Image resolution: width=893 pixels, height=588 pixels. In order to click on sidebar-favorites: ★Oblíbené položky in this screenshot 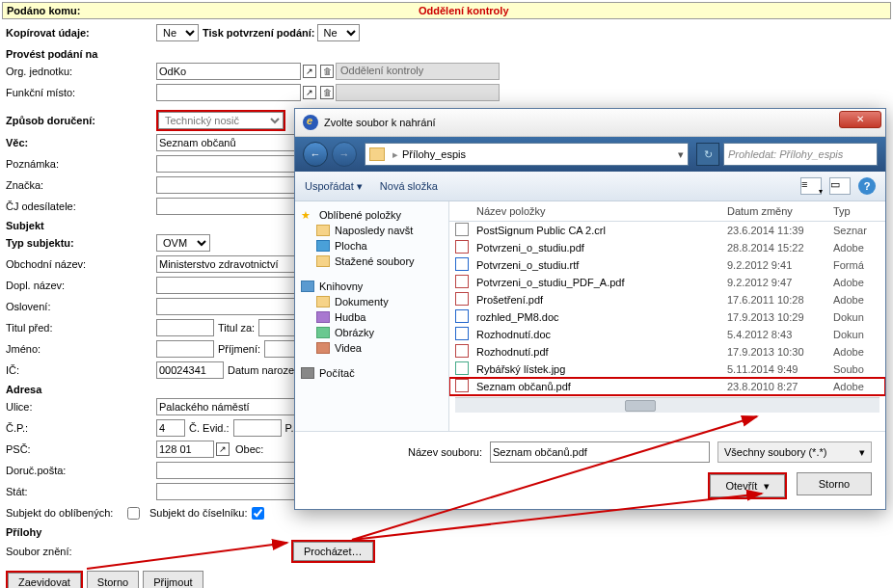, I will do `click(372, 215)`.